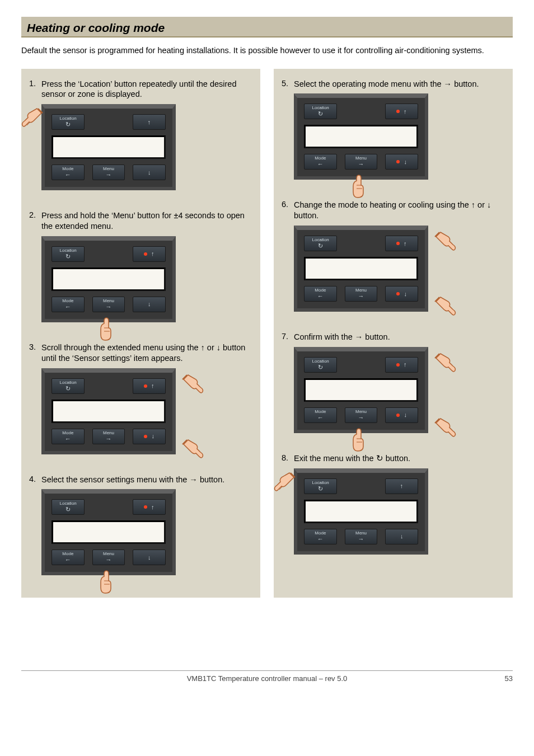 The image size is (534, 756). What do you see at coordinates (361, 511) in the screenshot?
I see `device-panel: Location ↻ ↑ Mode ←` at bounding box center [361, 511].